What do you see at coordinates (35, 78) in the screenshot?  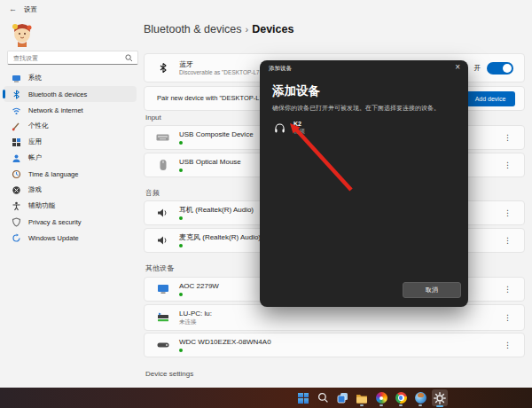 I see `sidebar-item-label: 系统` at bounding box center [35, 78].